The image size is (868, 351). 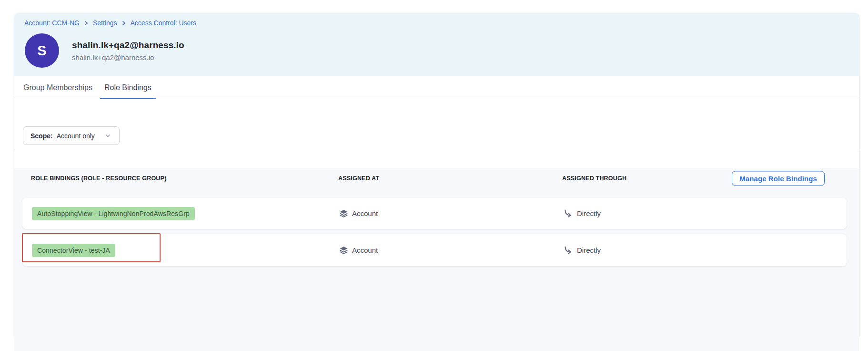 What do you see at coordinates (437, 51) in the screenshot?
I see `user-identity: S shalin.lk+qa2@harness.io shalin.lk+qa2…` at bounding box center [437, 51].